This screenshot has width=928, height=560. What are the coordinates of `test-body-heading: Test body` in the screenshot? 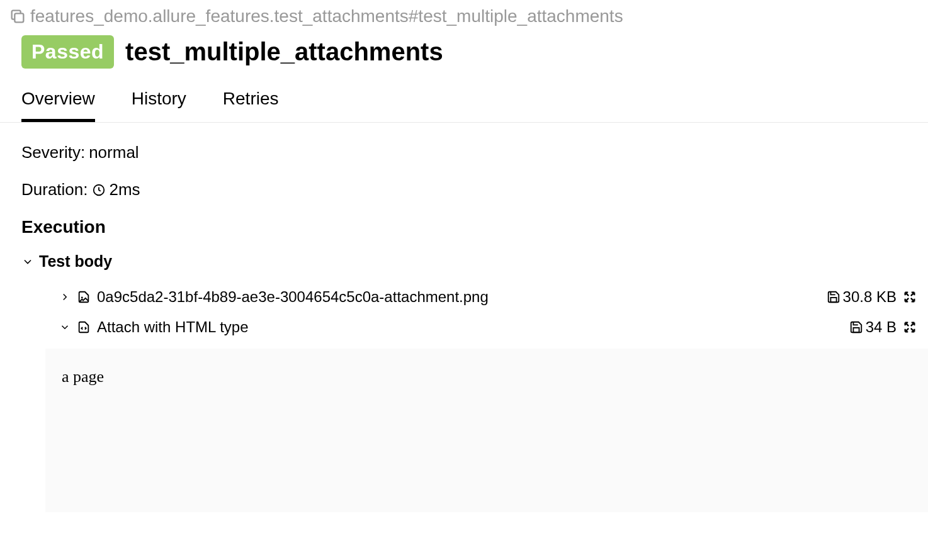 It's located at (76, 262).